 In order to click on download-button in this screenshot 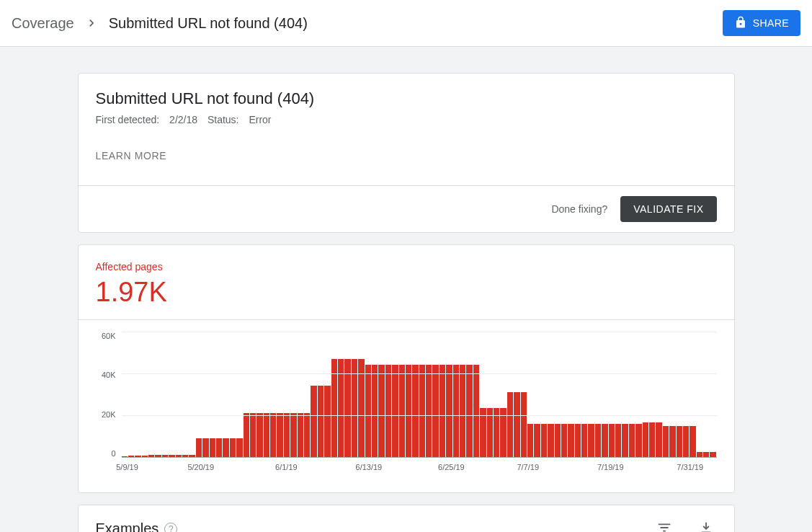, I will do `click(706, 525)`.